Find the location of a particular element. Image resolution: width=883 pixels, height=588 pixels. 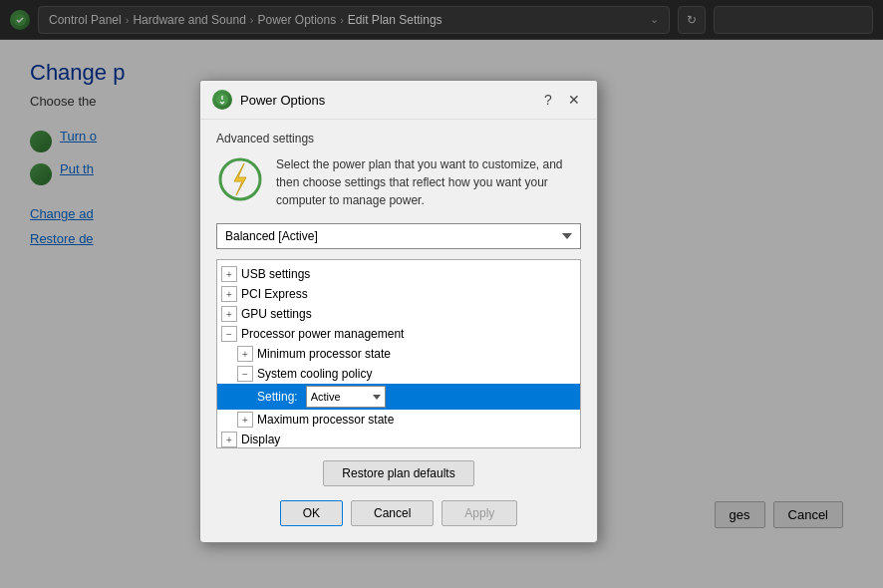

processor-label: Processor power management is located at coordinates (323, 334).